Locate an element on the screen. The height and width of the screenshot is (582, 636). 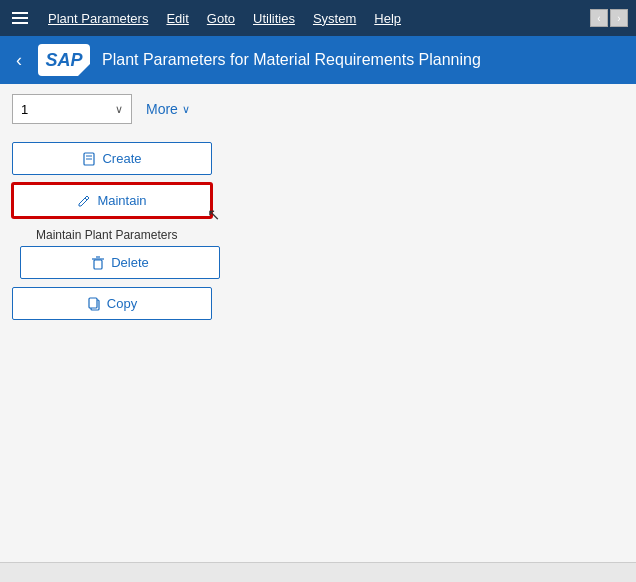
status-bar is located at coordinates (318, 572).